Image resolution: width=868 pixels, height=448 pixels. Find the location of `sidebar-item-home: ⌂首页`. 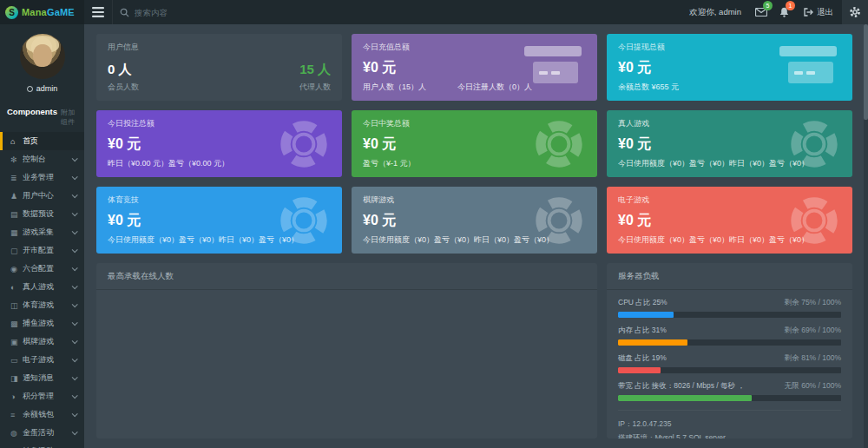

sidebar-item-home: ⌂首页 is located at coordinates (42, 141).